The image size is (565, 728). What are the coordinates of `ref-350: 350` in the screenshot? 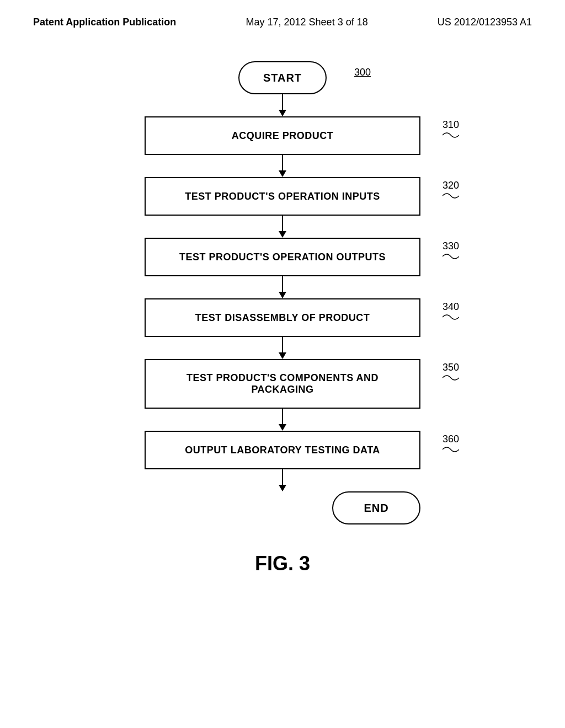 It's located at (451, 373).